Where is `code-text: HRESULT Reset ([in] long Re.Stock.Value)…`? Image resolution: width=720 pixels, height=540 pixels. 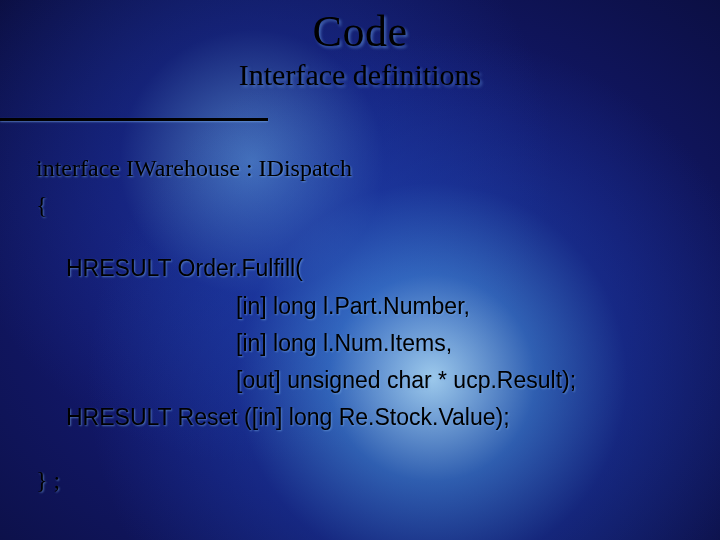
code-text: HRESULT Reset ([in] long Re.Stock.Value)… is located at coordinates (288, 417).